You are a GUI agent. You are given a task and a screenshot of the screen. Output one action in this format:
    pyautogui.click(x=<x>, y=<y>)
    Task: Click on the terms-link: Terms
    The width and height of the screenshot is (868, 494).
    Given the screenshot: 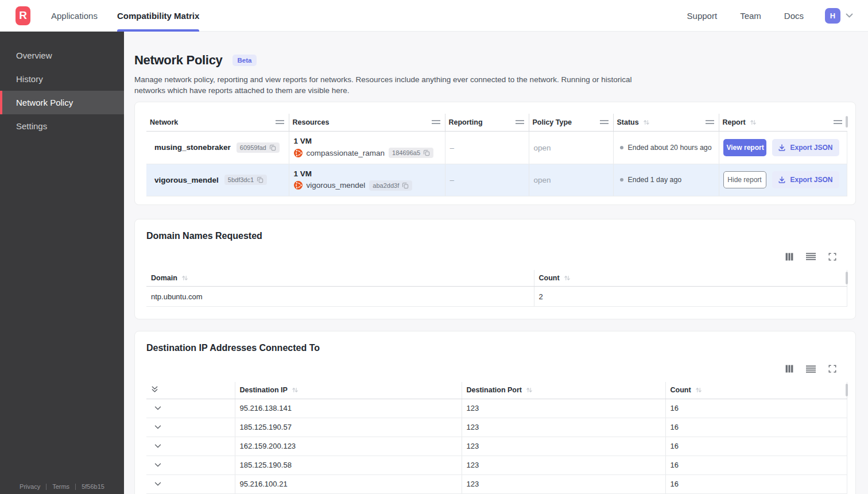 What is the action you would take?
    pyautogui.click(x=61, y=487)
    